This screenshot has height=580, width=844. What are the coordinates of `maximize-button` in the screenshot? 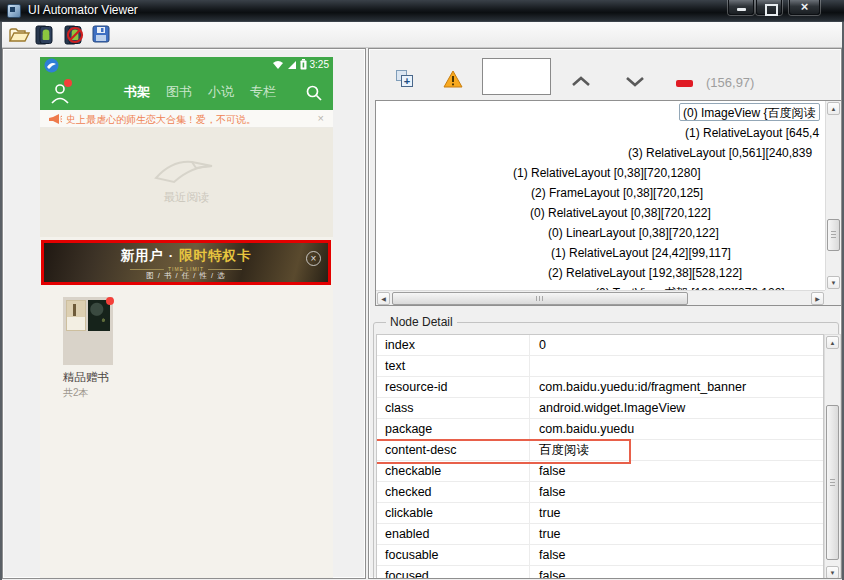 It's located at (769, 8).